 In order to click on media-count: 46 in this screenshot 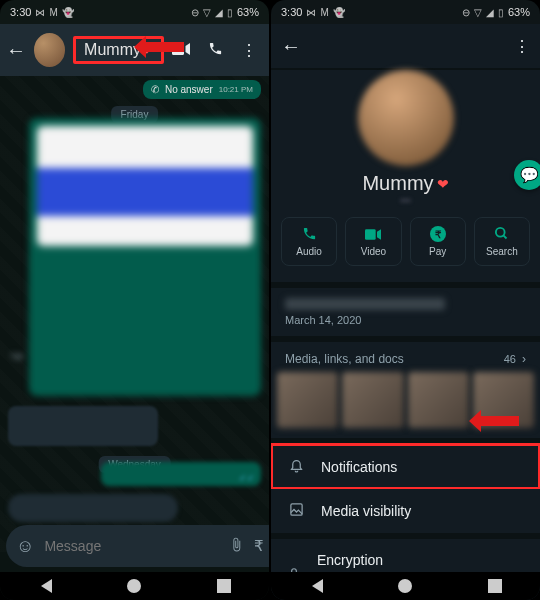, I will do `click(510, 359)`.